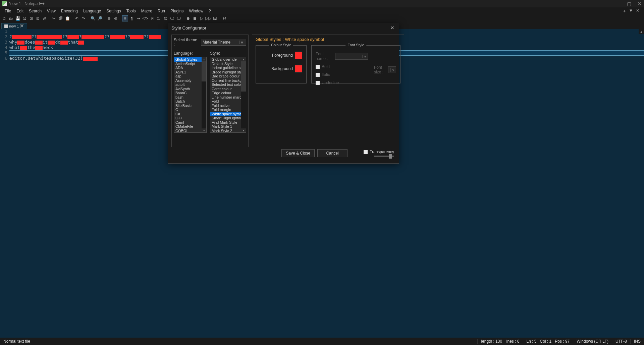 This screenshot has width=644, height=345. Describe the element at coordinates (188, 101) in the screenshot. I see `language-item: Batch` at that location.